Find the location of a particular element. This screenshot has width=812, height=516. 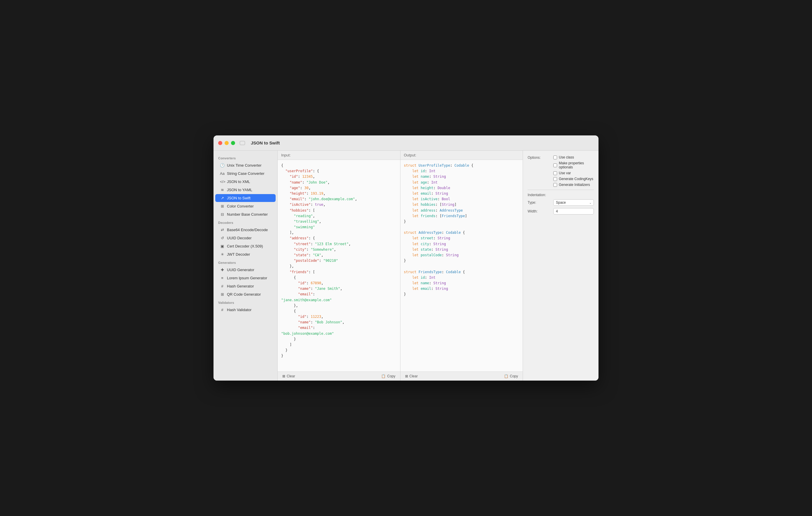

sidebar-section-validators: Validators is located at coordinates (245, 302).